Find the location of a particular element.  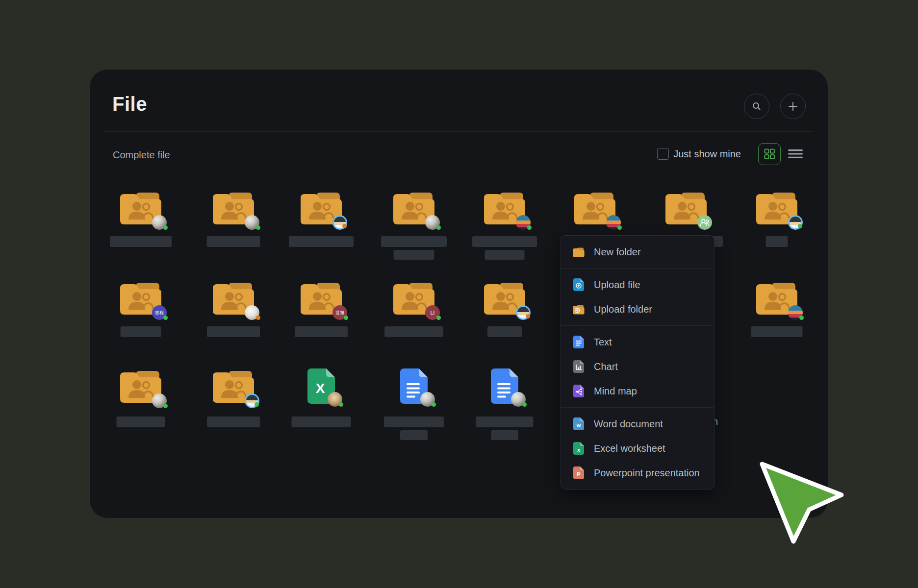

svg-text: x is located at coordinates (579, 450).